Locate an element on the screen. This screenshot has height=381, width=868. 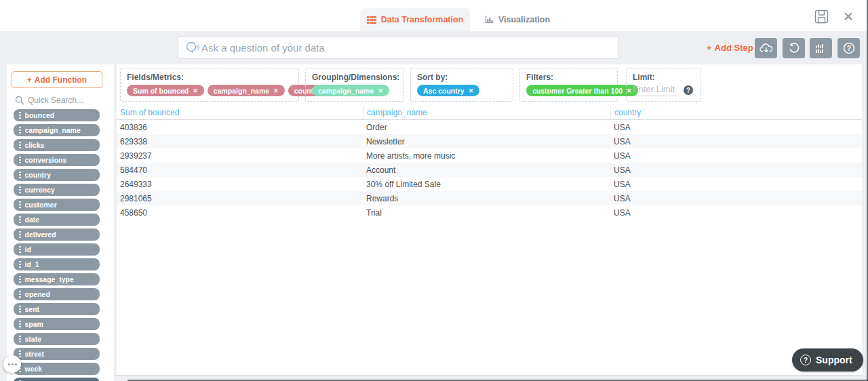
support-help-icon: ? is located at coordinates (806, 360).